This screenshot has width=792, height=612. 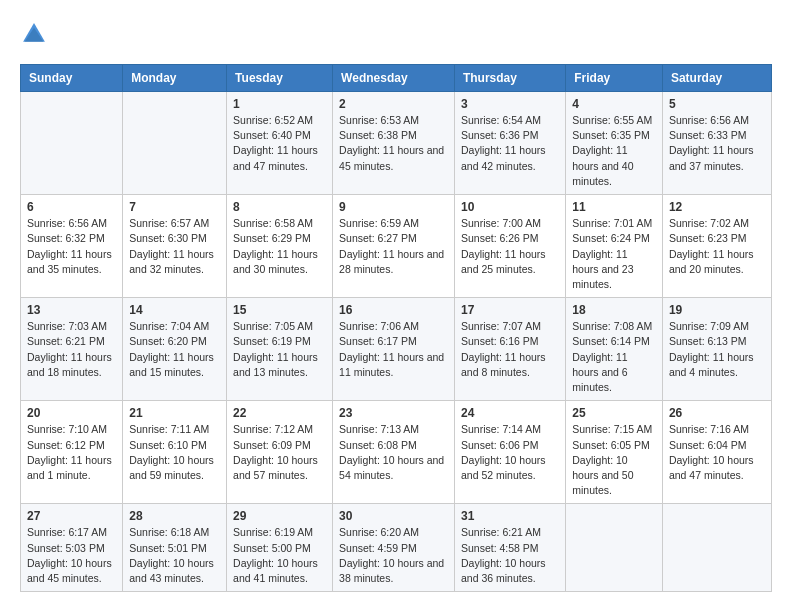 What do you see at coordinates (280, 413) in the screenshot?
I see `day-number: 22` at bounding box center [280, 413].